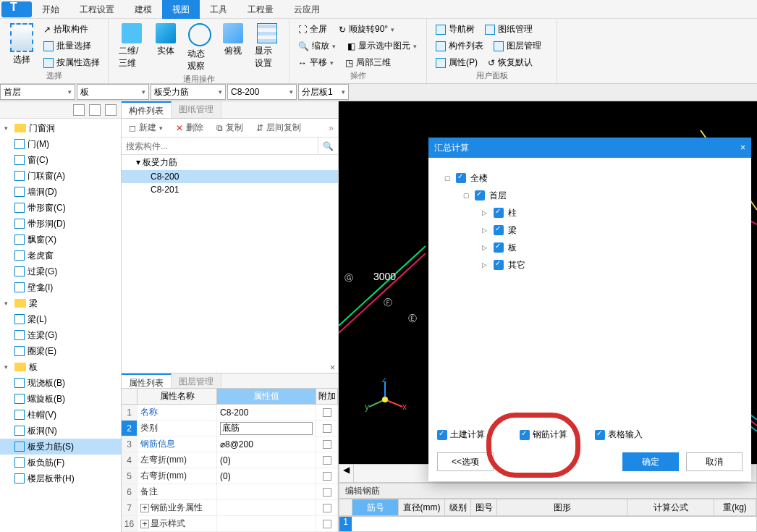 The height and width of the screenshot is (532, 757). Describe the element at coordinates (460, 46) in the screenshot. I see `complist-button: 构件列表` at that location.